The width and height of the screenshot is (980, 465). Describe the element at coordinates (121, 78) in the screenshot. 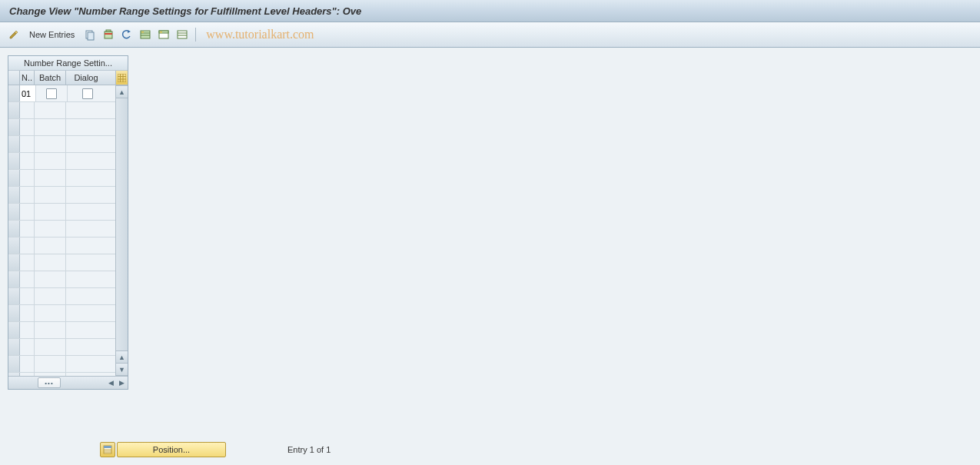

I see `table-settings-icon` at that location.